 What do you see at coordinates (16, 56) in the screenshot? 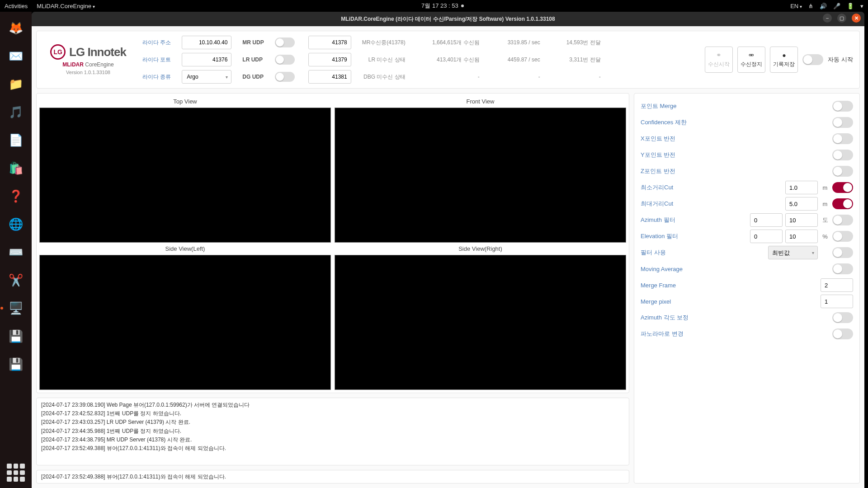
I see `dock-thunderbird: ✉️` at bounding box center [16, 56].